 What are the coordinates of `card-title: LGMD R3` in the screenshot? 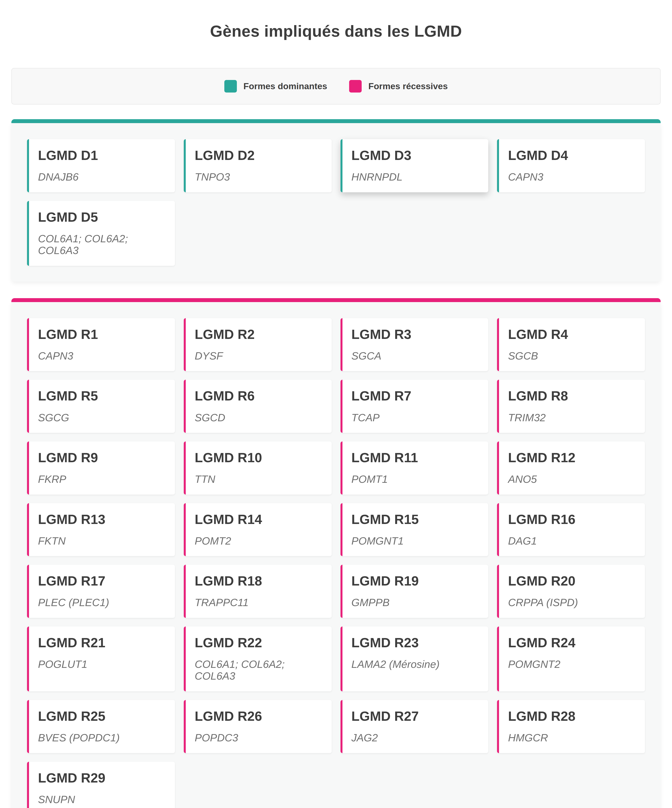 It's located at (416, 334).